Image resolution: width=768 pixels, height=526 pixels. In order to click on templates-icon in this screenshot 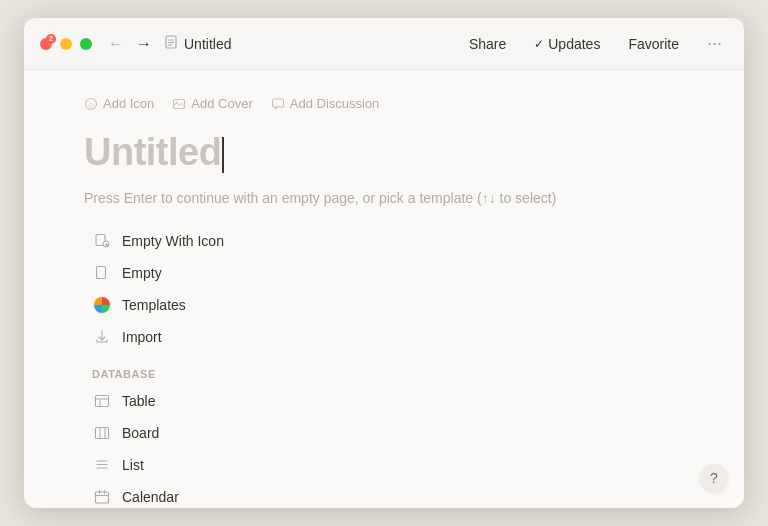, I will do `click(102, 305)`.